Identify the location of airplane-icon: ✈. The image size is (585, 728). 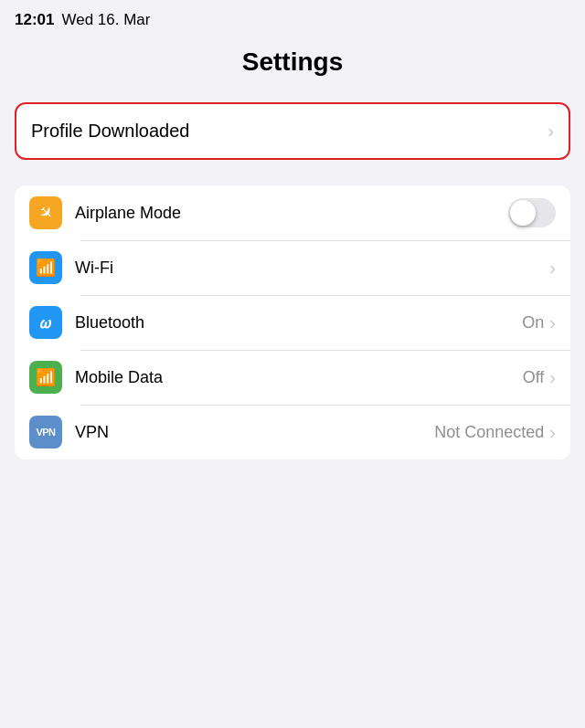
(46, 213).